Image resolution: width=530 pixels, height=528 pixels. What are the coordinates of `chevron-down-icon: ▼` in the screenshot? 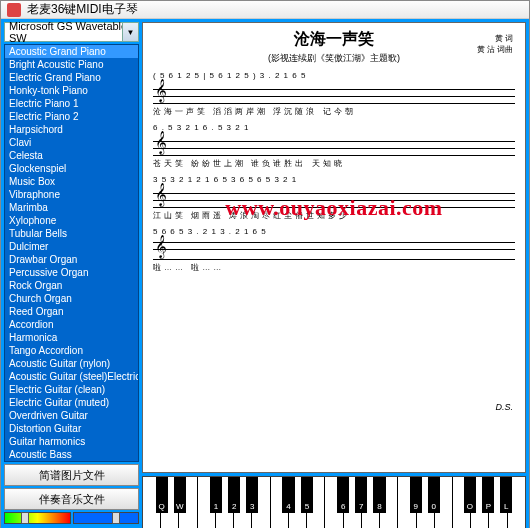 It's located at (130, 32).